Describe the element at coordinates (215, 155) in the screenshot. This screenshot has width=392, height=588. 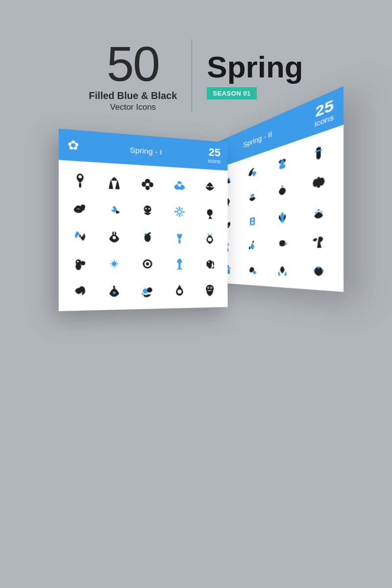
I see `panel-left-count: 25 icons` at that location.